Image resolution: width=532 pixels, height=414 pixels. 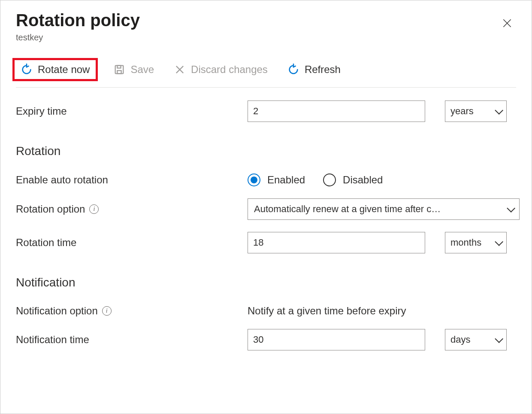 What do you see at coordinates (132, 151) in the screenshot?
I see `rotation-section-heading: Rotation` at bounding box center [132, 151].